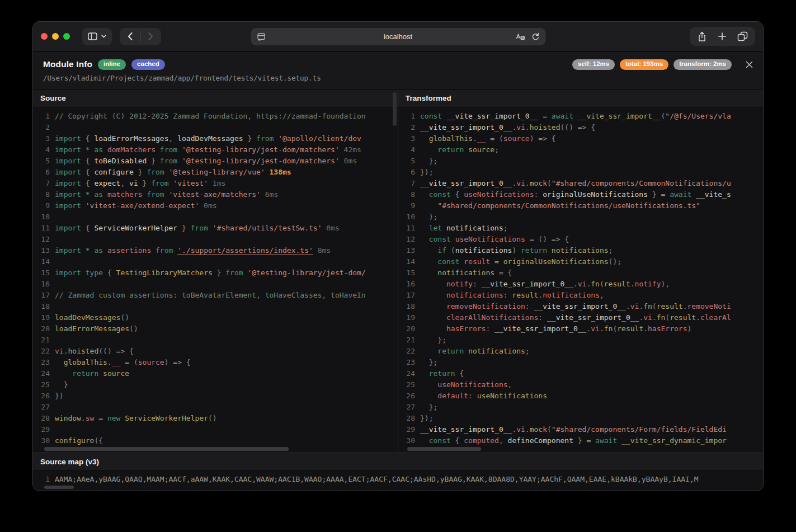 The height and width of the screenshot is (532, 796). I want to click on code-token: ,, so click(173, 139).